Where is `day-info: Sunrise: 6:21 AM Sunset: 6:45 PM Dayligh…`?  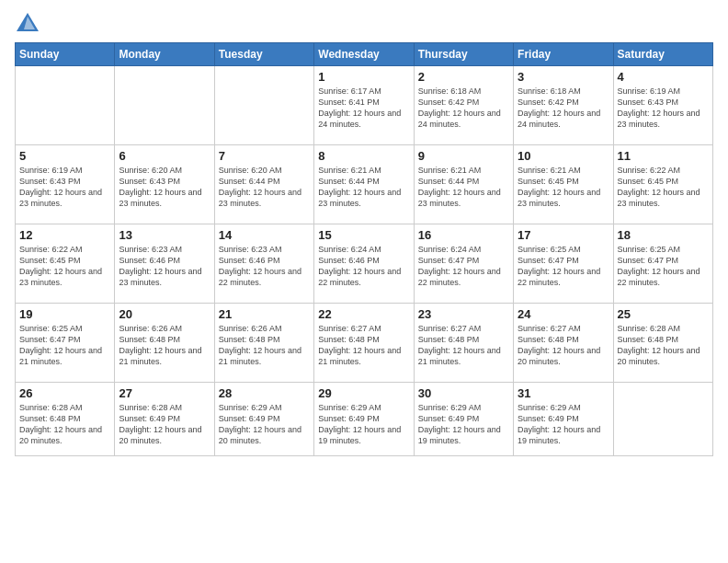
day-info: Sunrise: 6:21 AM Sunset: 6:45 PM Dayligh… is located at coordinates (563, 188).